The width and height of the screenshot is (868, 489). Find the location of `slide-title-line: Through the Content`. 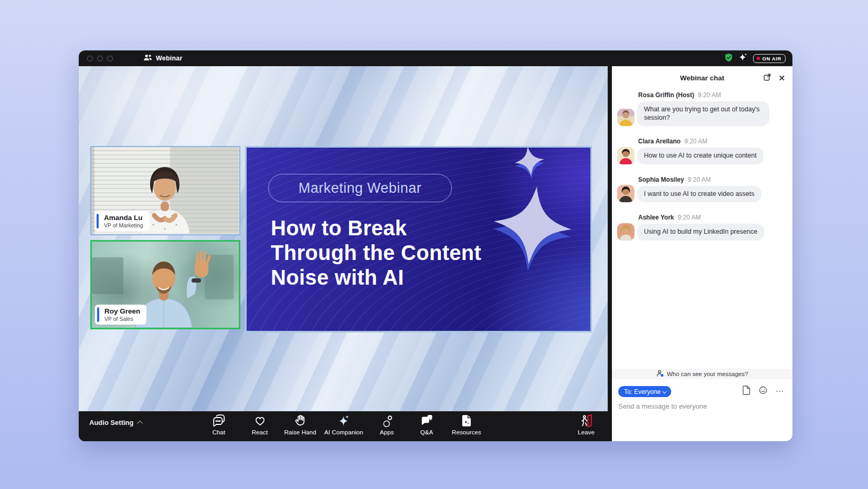

slide-title-line: Through the Content is located at coordinates (376, 253).